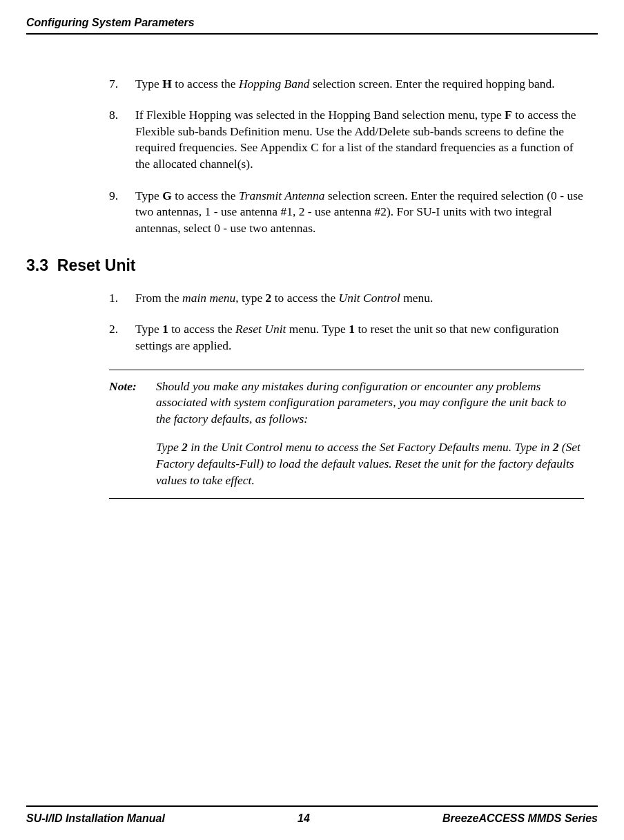 This screenshot has width=624, height=840. What do you see at coordinates (367, 213) in the screenshot?
I see `list-text: Type G to access the Transmit Antenna se…` at bounding box center [367, 213].